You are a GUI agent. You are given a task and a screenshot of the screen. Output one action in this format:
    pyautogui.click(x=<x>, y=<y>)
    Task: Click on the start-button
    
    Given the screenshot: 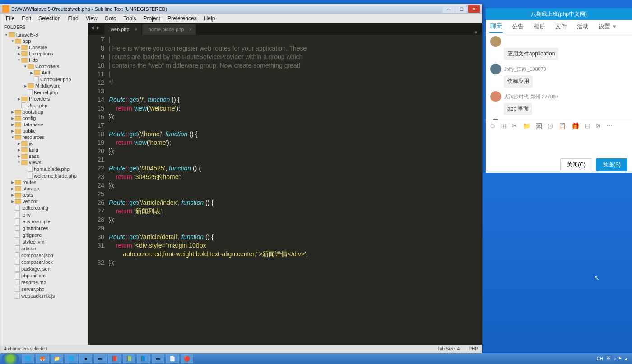 What is the action you would take?
    pyautogui.click(x=10, y=359)
    